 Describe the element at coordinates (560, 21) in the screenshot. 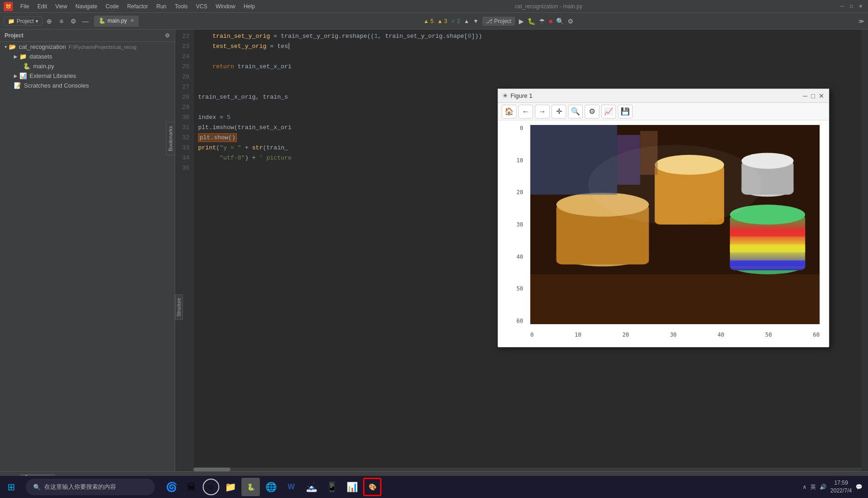

I see `search-icon: 🔍` at that location.